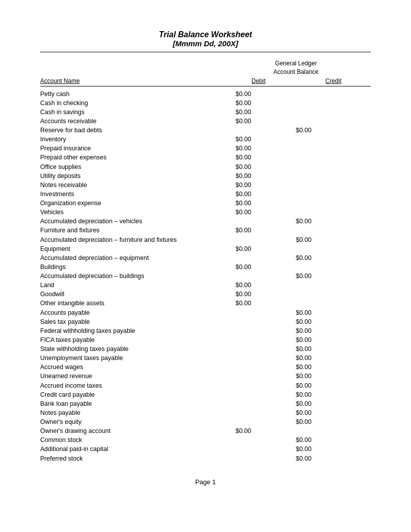  I want to click on table-row: FICA taxes payable$0.00, so click(205, 340).